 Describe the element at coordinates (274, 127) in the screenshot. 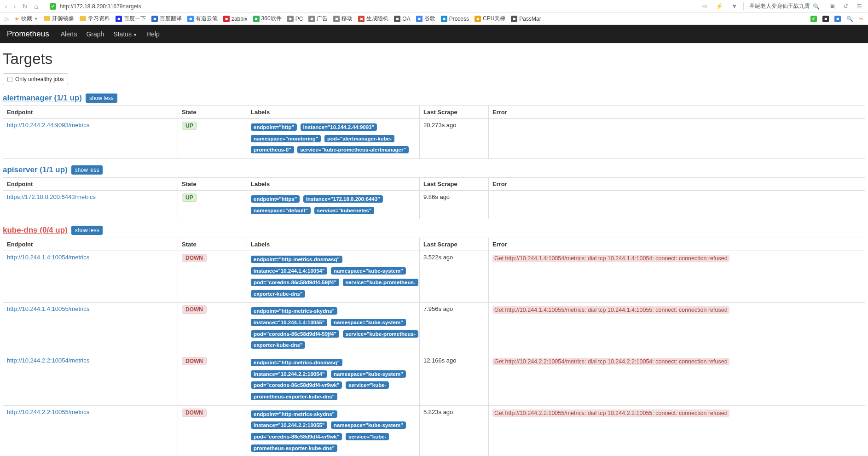

I see `label-pill: endpoint="http"` at that location.